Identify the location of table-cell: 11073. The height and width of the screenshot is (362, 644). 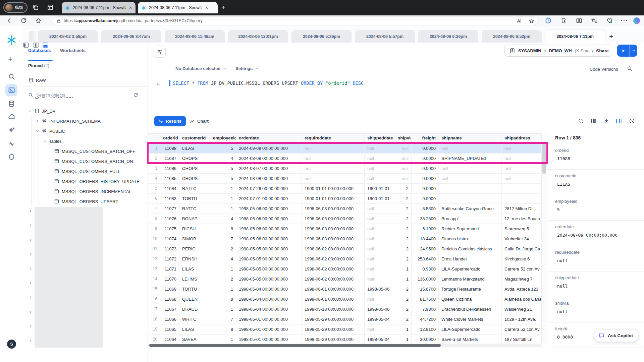
(170, 249).